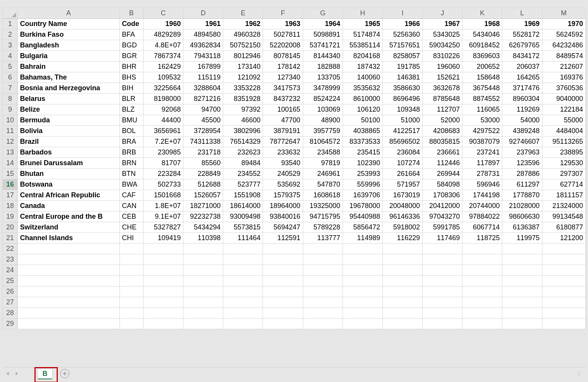 Image resolution: width=588 pixels, height=382 pixels. Describe the element at coordinates (323, 56) in the screenshot. I see `data-cell: 8144340` at that location.